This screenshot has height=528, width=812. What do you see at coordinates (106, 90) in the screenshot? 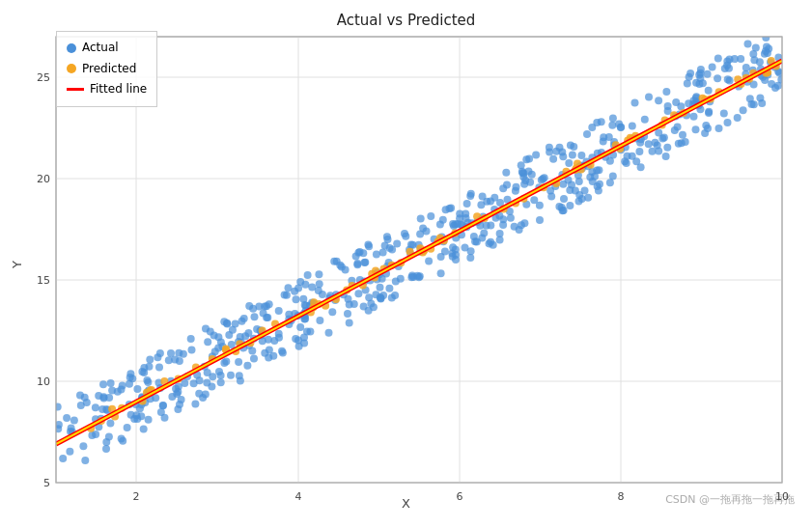
I see `legend-fitted: Fitted line` at bounding box center [106, 90].